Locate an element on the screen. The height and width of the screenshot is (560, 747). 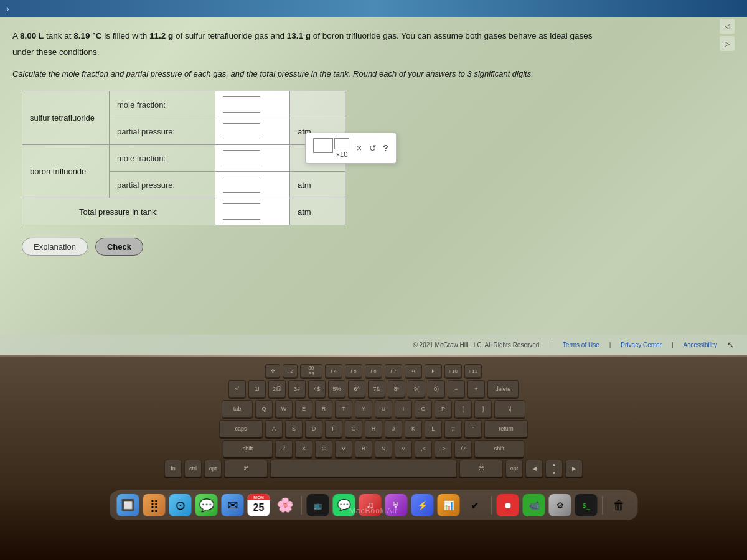
dock-icon-sysprefs: ⚙ is located at coordinates (560, 505).